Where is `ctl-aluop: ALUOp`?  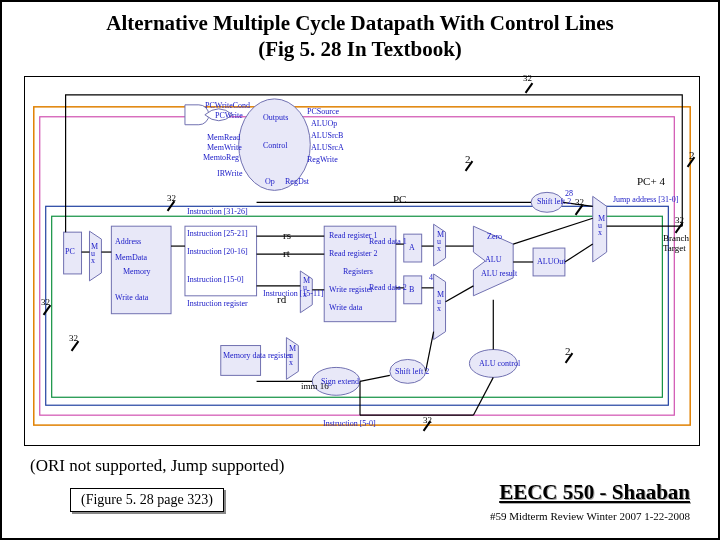 ctl-aluop: ALUOp is located at coordinates (324, 124).